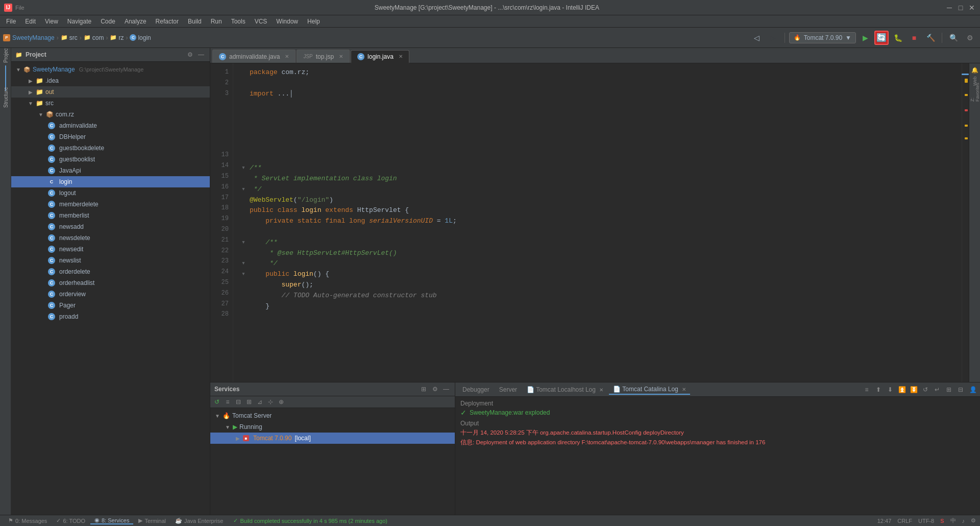 The image size is (980, 526). Describe the element at coordinates (476, 390) in the screenshot. I see `log-tab-debugger: Debugger` at that location.